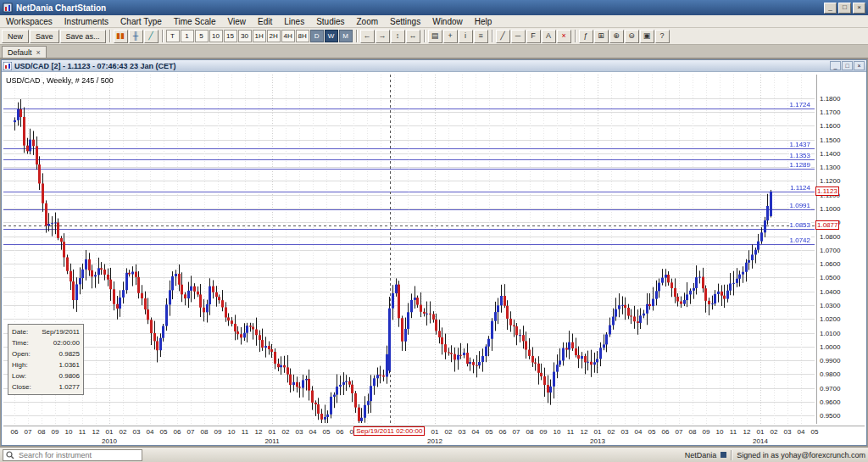 The image size is (868, 462). What do you see at coordinates (83, 36) in the screenshot?
I see `save-as-button: Save as...` at bounding box center [83, 36].